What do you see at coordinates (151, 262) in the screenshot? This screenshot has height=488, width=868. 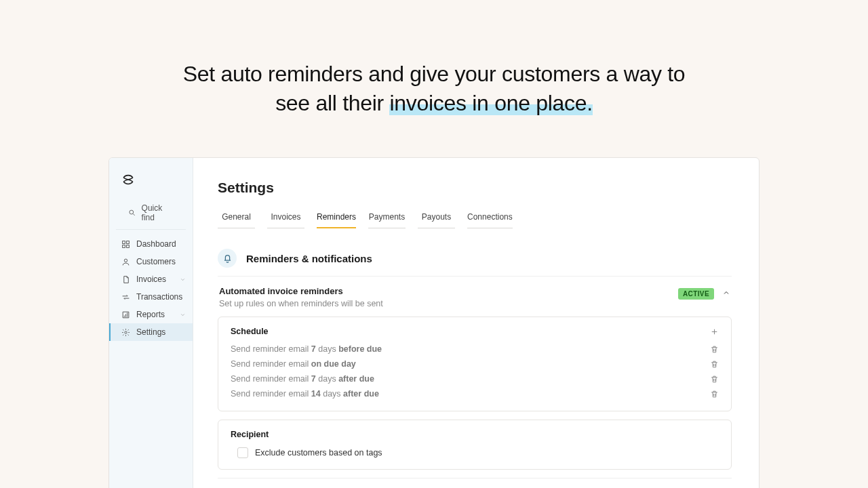 I see `sidebar-item-customers: Customers` at bounding box center [151, 262].